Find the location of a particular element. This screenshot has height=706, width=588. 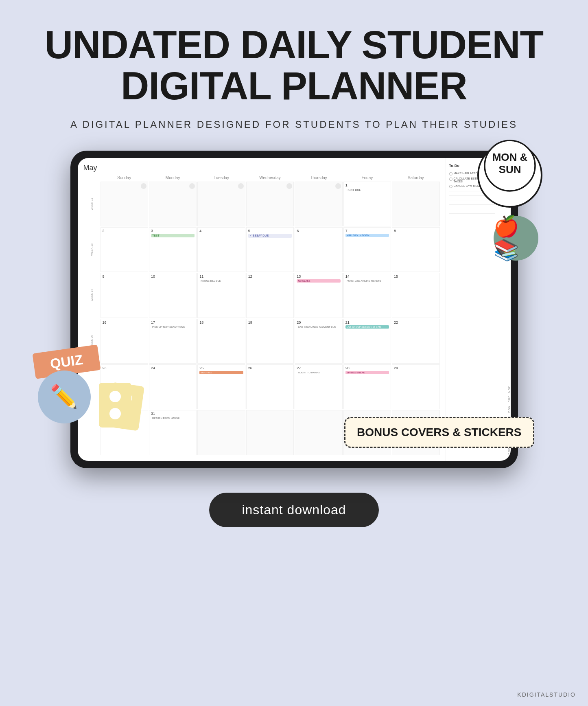

cal-day: 29 is located at coordinates (416, 387).